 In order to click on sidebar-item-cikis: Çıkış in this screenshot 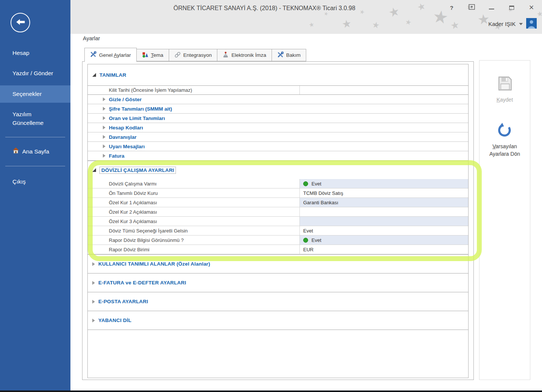, I will do `click(35, 182)`.